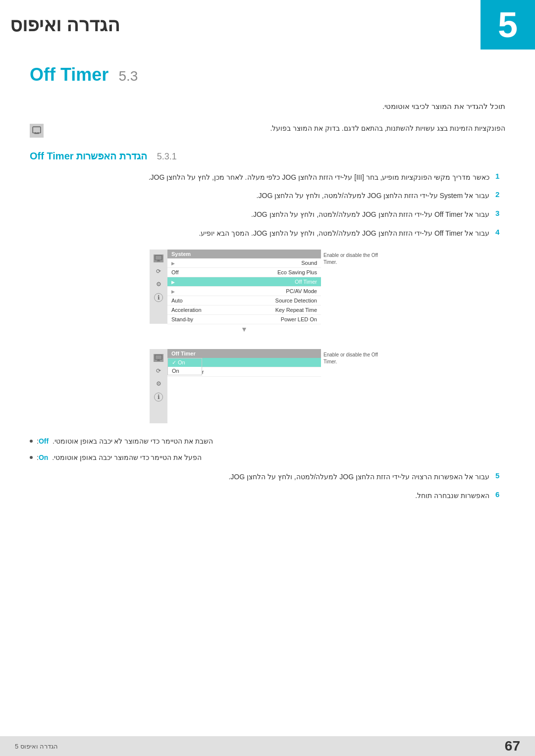  What do you see at coordinates (177, 301) in the screenshot?
I see `source-value: Auto` at bounding box center [177, 301].